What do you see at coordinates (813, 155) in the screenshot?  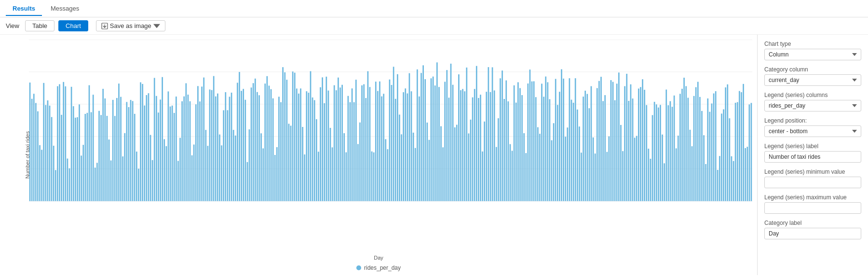 I see `right-panel: Chart type Column Bar Line Area Scatter …` at bounding box center [813, 155].